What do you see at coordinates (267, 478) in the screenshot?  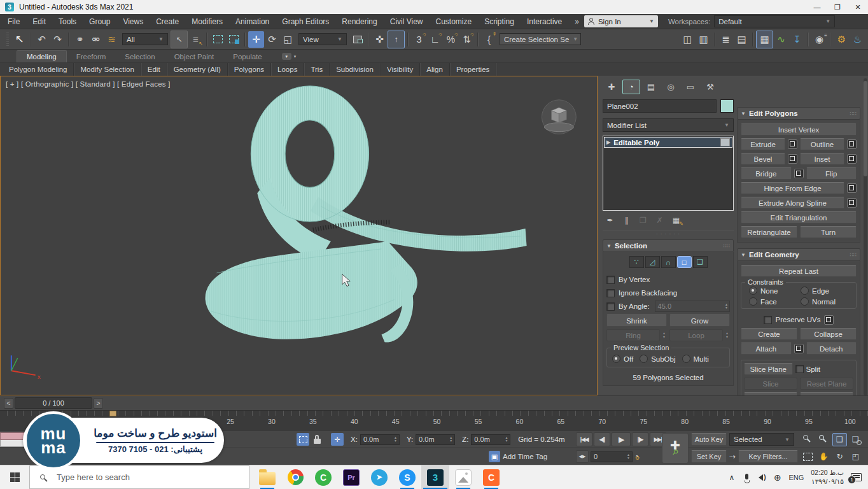 I see `taskbar-app-file-explorer` at bounding box center [267, 478].